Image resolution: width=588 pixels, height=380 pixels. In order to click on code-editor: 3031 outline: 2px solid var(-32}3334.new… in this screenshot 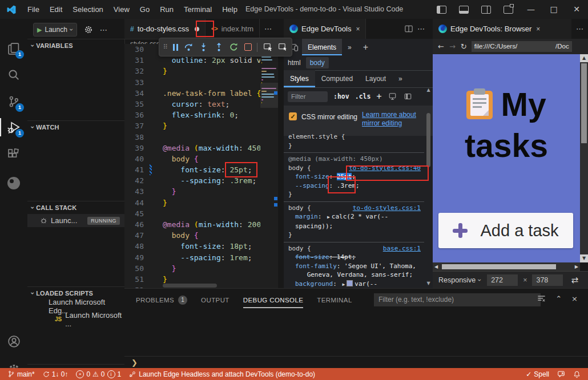, I will do `click(192, 166)`.